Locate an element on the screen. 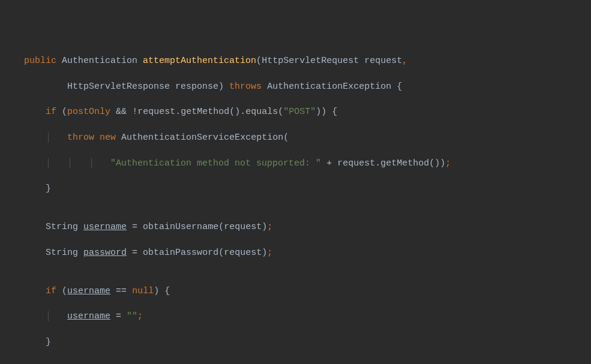  keyword-public: public is located at coordinates (40, 61).